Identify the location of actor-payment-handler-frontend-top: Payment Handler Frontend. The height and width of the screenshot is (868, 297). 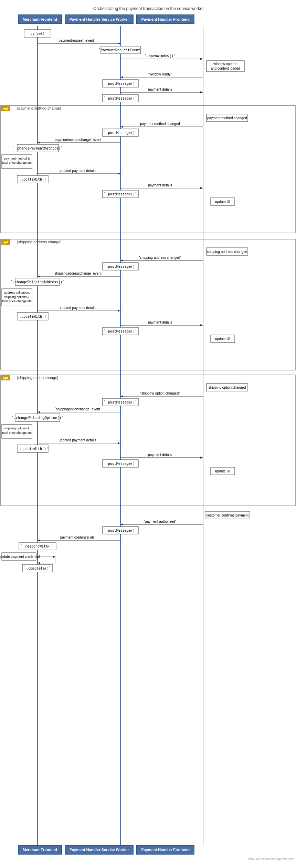
(165, 19).